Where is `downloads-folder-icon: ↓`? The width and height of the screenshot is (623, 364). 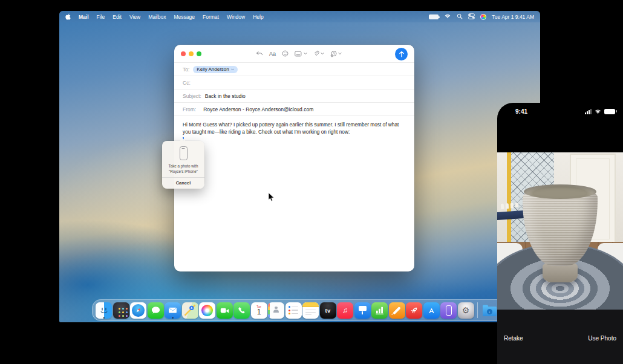
downloads-folder-icon: ↓ is located at coordinates (490, 311).